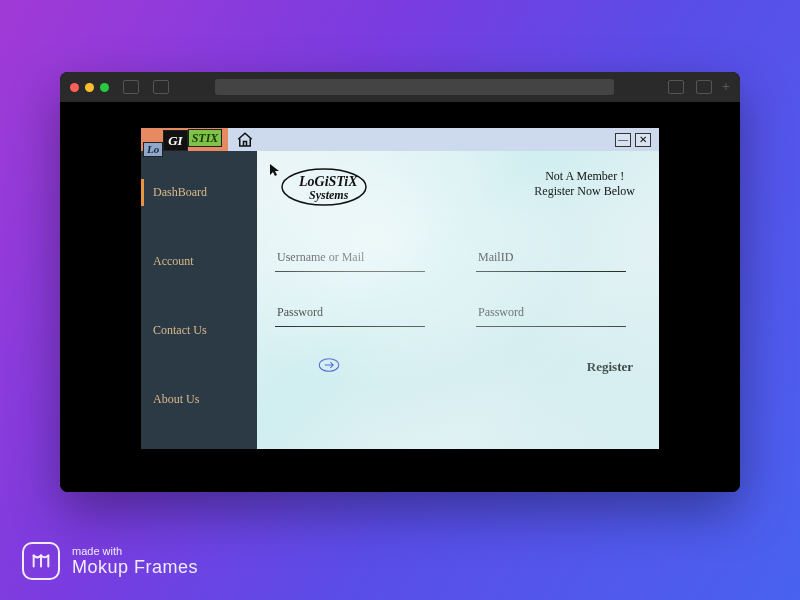  Describe the element at coordinates (135, 568) in the screenshot. I see `watermark-big: Mokup Frames` at that location.